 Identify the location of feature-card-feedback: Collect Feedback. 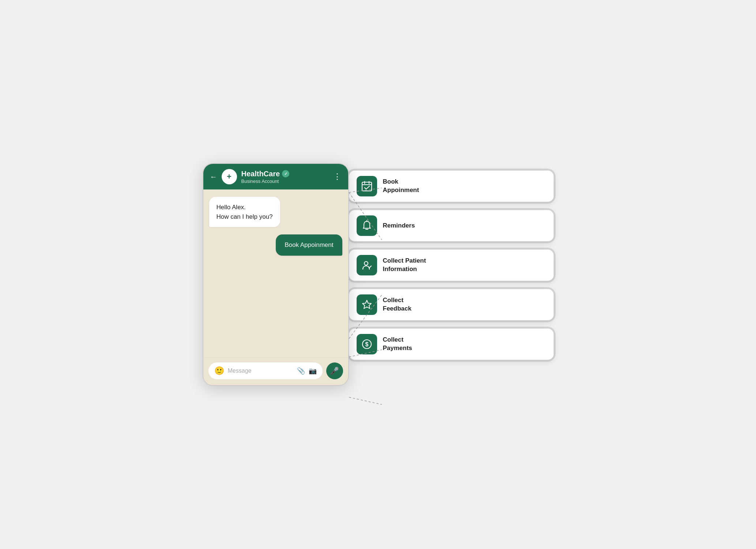
(451, 305).